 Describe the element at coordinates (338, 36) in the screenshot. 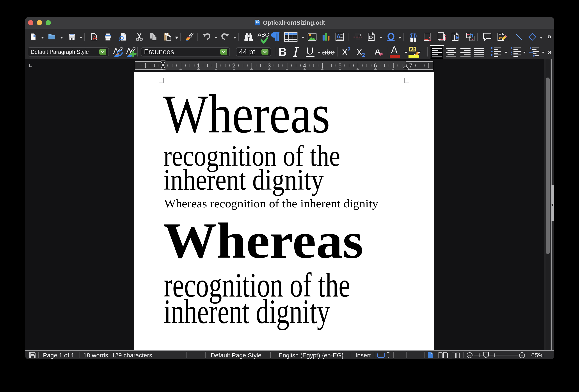

I see `svg-text: A` at that location.